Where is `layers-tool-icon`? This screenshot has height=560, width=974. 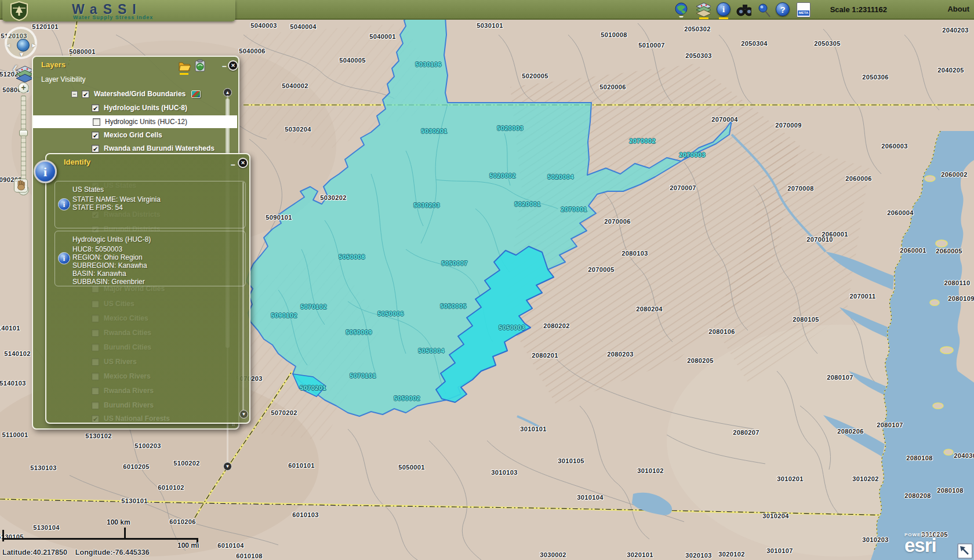
layers-tool-icon is located at coordinates (703, 10).